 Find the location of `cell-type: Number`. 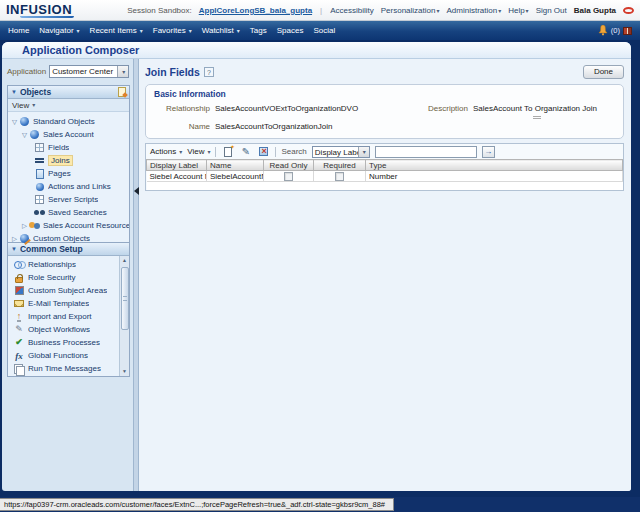

cell-type: Number is located at coordinates (494, 176).